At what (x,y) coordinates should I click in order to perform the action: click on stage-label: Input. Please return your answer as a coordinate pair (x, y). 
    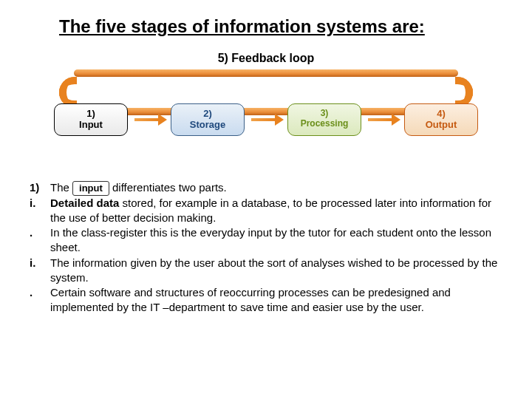
    Looking at the image, I should click on (91, 126).